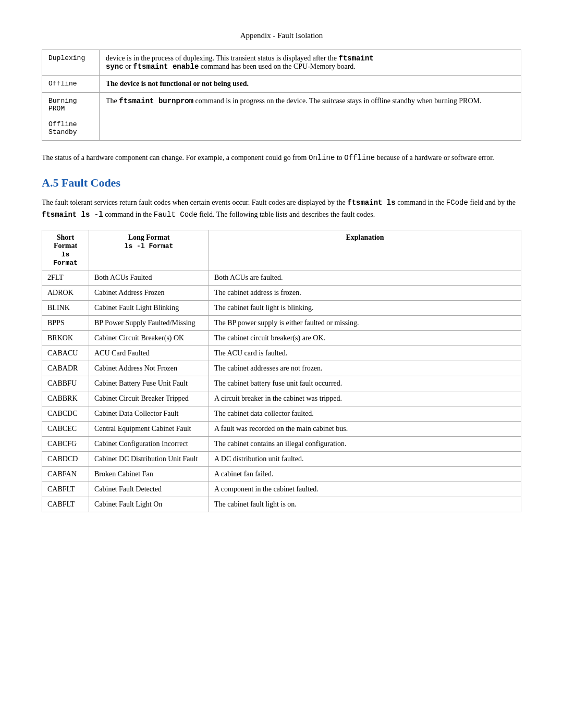  Describe the element at coordinates (66, 444) in the screenshot. I see `fault-short: CABCFG` at that location.